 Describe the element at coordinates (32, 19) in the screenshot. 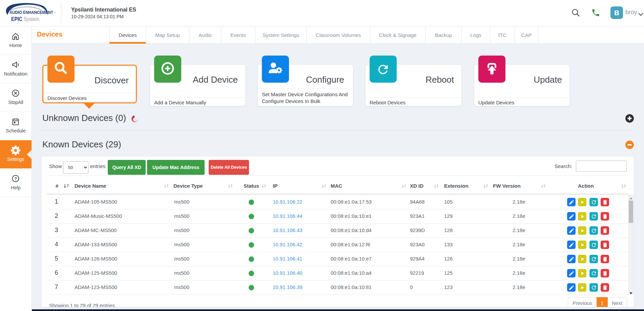

I see `svg-text: System.` at that location.